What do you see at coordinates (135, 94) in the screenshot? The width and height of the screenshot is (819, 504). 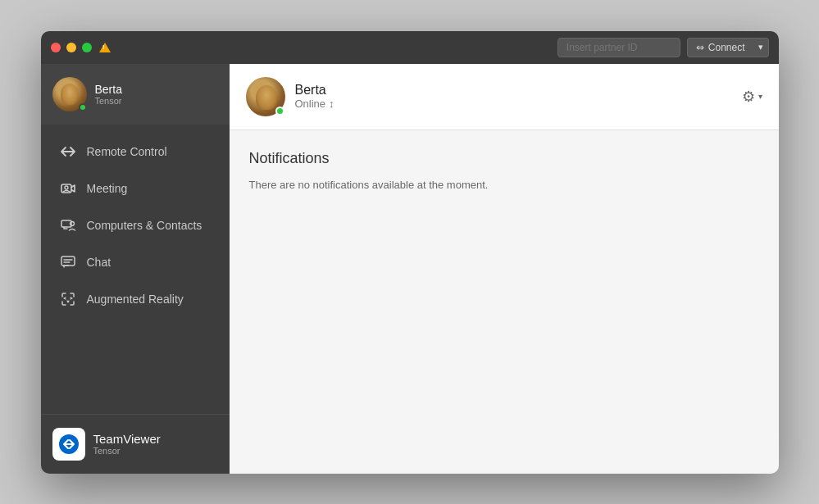 I see `user-profile: Berta Tensor` at bounding box center [135, 94].